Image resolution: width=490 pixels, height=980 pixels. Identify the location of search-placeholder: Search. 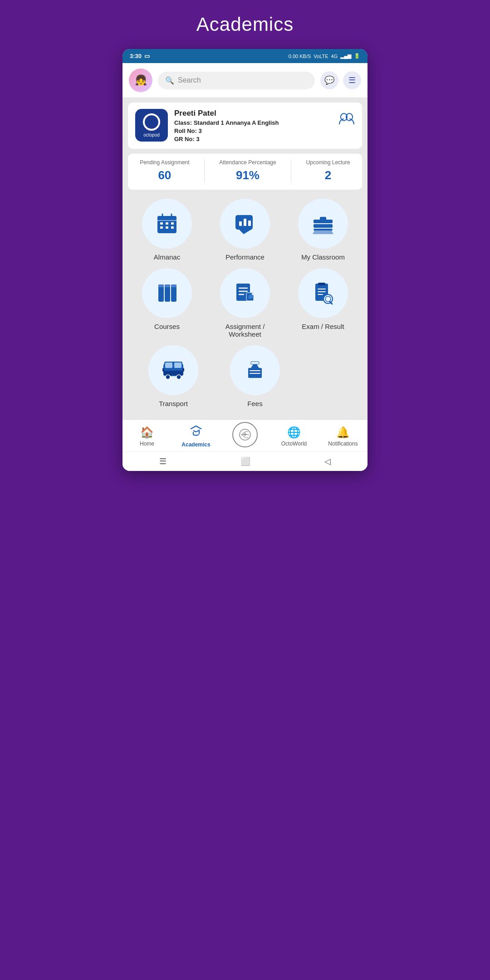
(190, 80).